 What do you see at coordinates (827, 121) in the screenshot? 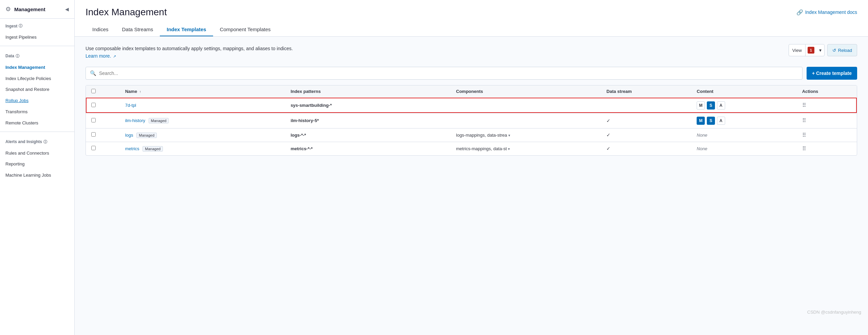
I see `td-actions-ilm-history: ⠿` at bounding box center [827, 121].